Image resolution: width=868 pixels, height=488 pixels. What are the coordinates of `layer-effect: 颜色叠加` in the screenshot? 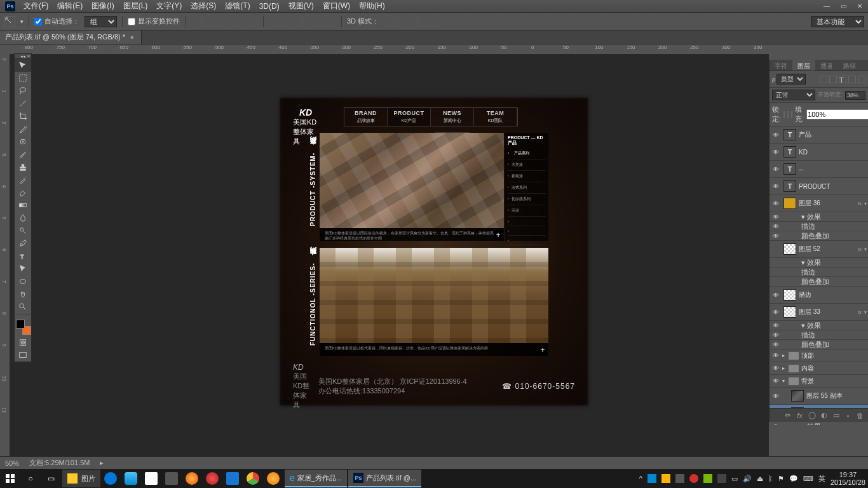 It's located at (818, 282).